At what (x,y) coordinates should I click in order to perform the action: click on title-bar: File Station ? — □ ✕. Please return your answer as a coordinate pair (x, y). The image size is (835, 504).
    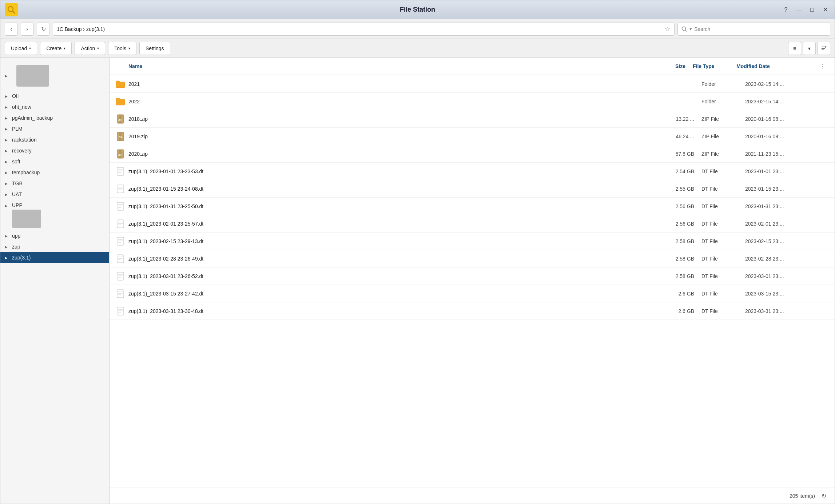
    Looking at the image, I should click on (418, 10).